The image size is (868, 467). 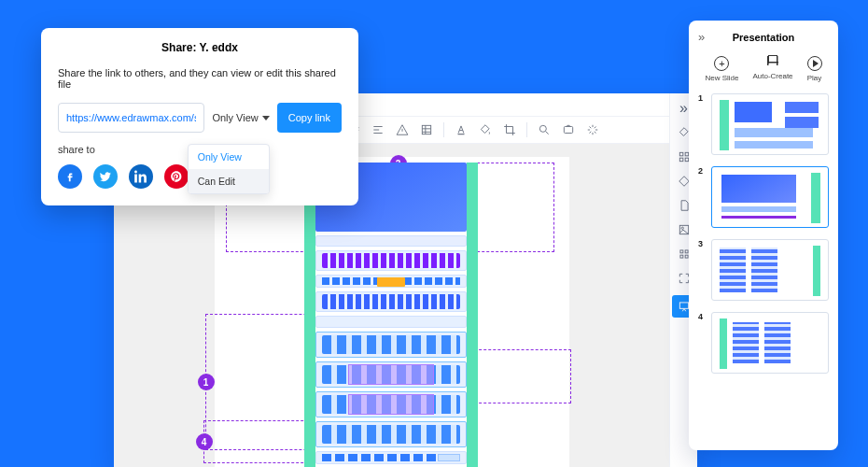 What do you see at coordinates (70, 177) in the screenshot?
I see `facebook-icon` at bounding box center [70, 177].